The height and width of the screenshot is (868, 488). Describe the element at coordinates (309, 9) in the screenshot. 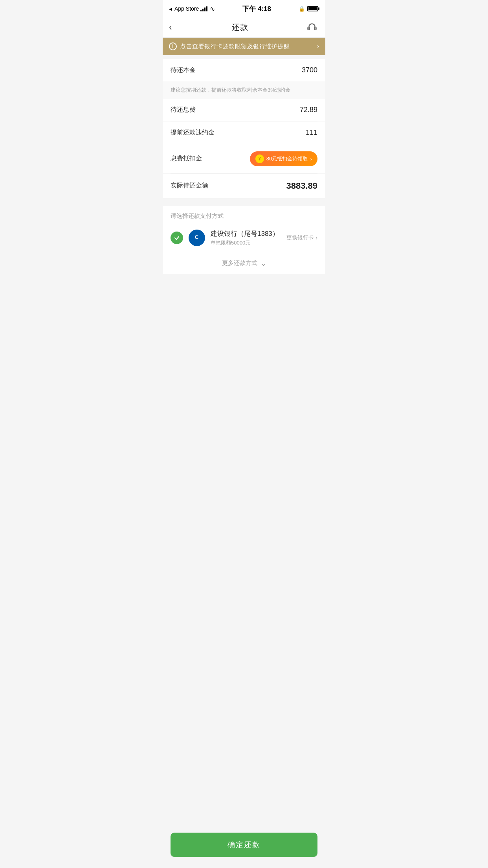

I see `status-right: 🔒` at that location.